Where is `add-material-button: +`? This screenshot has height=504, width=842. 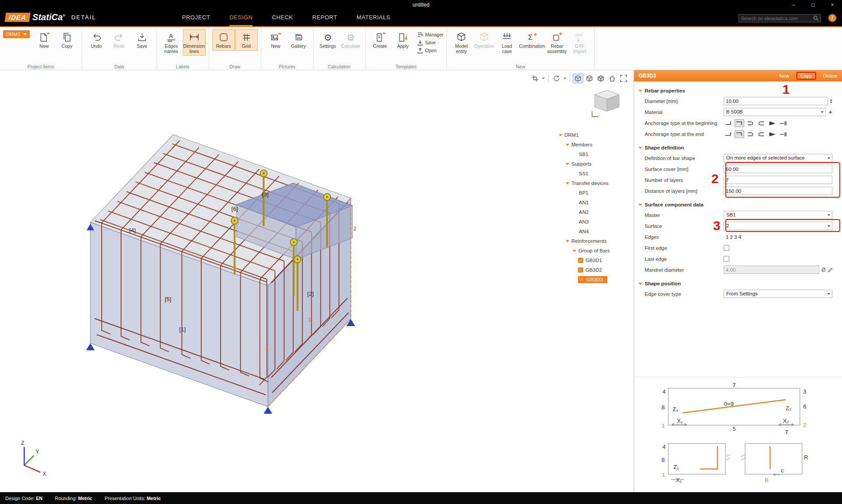 add-material-button: + is located at coordinates (831, 112).